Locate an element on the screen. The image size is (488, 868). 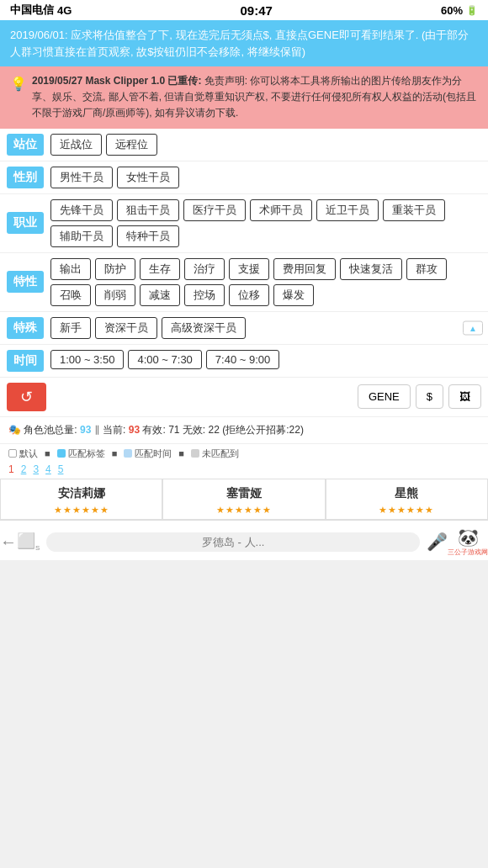
filter-label-trait: 特性 is located at coordinates (25, 282).